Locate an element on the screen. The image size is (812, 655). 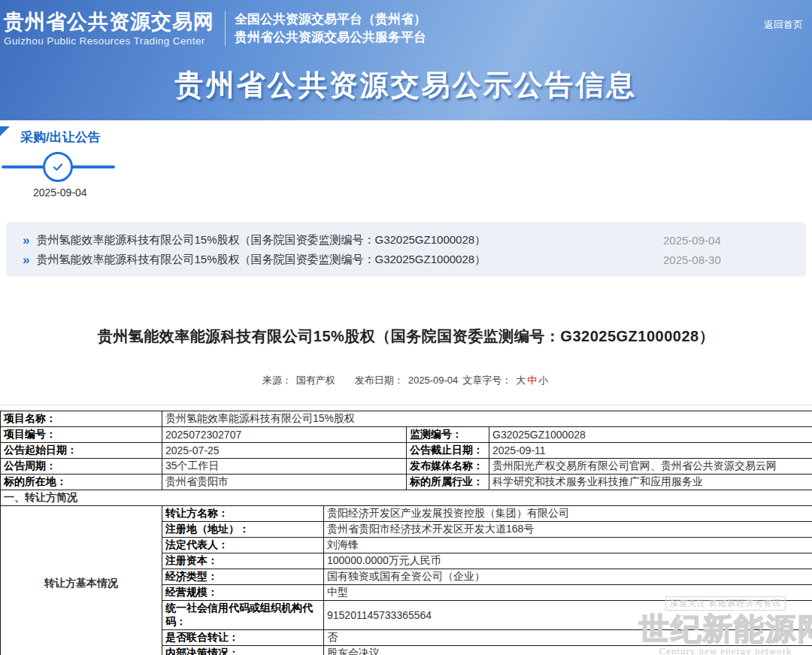
joint-transfer-value: 否 is located at coordinates (568, 638).